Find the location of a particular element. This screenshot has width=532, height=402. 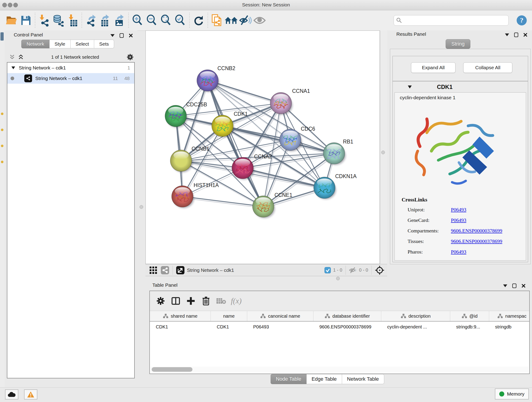

export-network-button is located at coordinates (91, 20).